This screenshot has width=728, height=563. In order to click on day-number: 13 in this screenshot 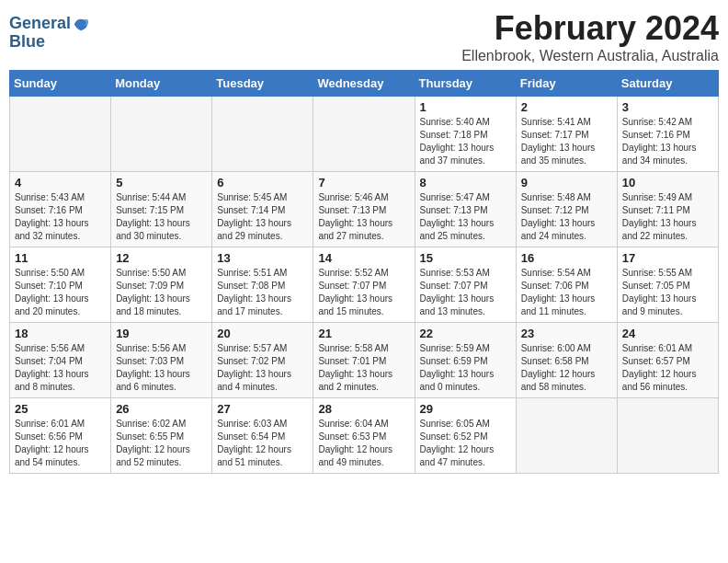, I will do `click(263, 258)`.